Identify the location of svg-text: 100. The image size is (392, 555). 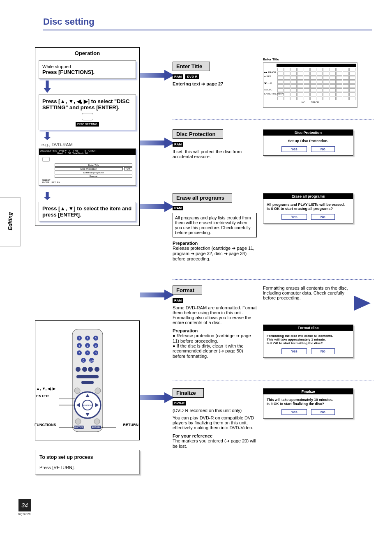
(91, 361).